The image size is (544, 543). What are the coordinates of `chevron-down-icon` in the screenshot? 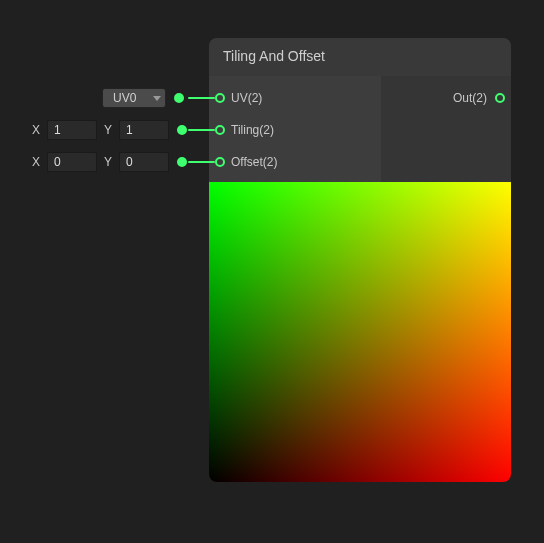 It's located at (157, 98).